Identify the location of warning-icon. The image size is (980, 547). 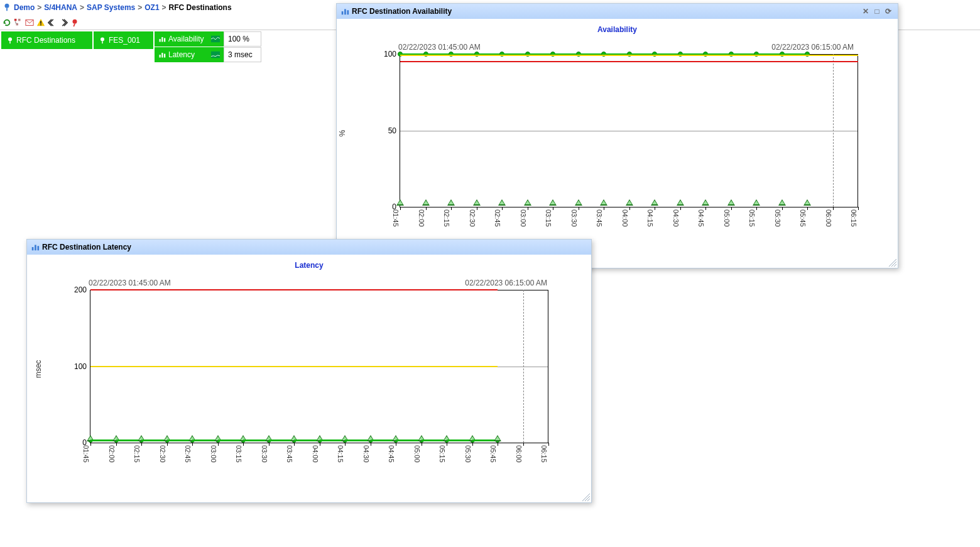
(41, 23).